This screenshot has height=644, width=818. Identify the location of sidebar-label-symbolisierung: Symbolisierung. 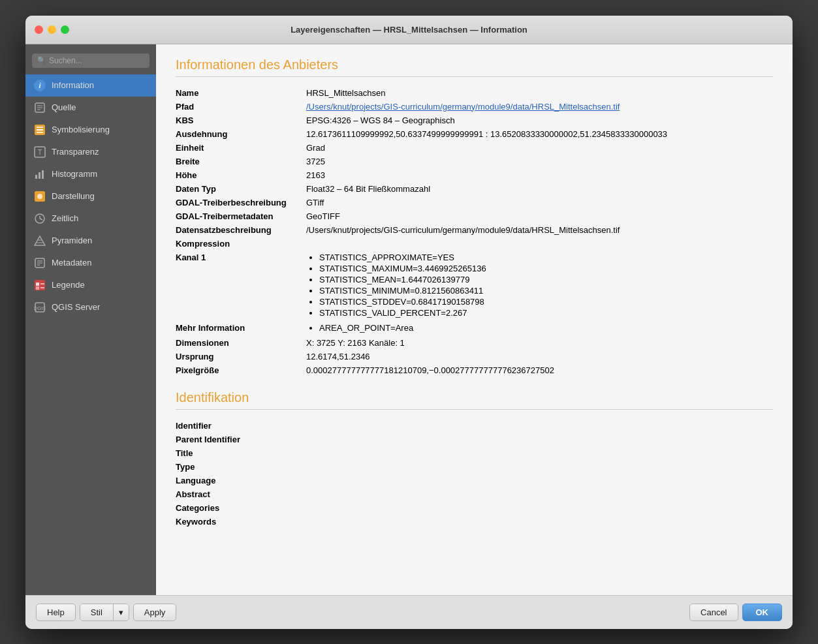
(81, 129).